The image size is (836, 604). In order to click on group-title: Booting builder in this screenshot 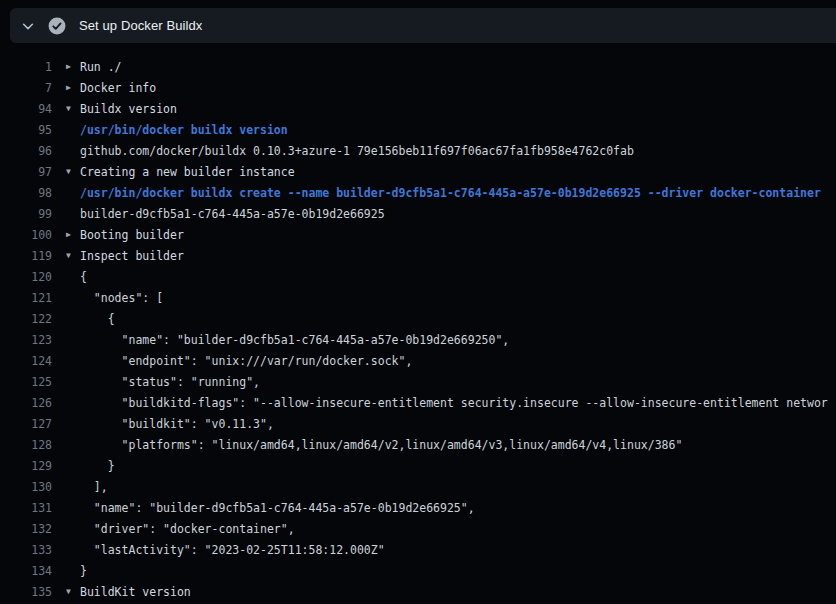, I will do `click(132, 235)`.